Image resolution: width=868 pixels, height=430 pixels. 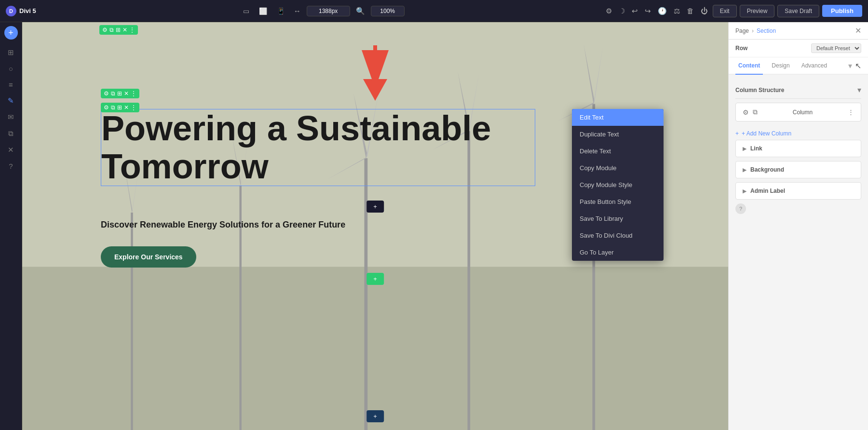 What do you see at coordinates (113, 94) in the screenshot?
I see `row-copy-icon: ⧉` at bounding box center [113, 94].